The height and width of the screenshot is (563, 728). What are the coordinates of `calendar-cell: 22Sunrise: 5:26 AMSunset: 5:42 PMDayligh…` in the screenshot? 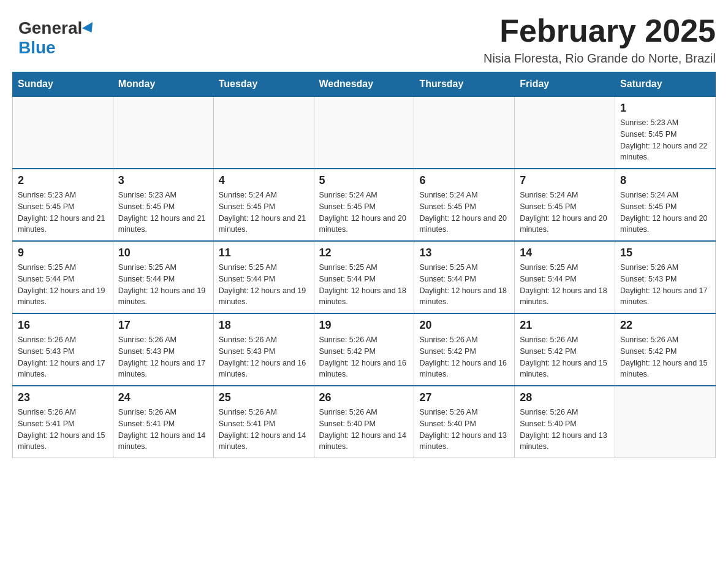 It's located at (665, 350).